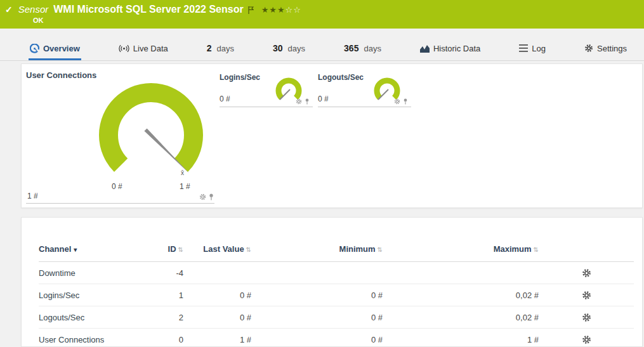 The width and height of the screenshot is (644, 347). What do you see at coordinates (612, 48) in the screenshot?
I see `tab-label: Settings` at bounding box center [612, 48].